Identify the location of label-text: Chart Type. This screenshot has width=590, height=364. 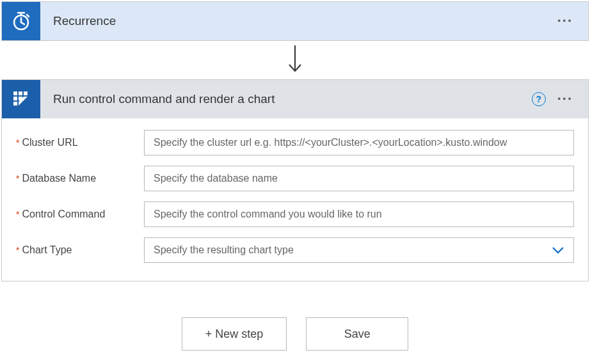
(47, 250).